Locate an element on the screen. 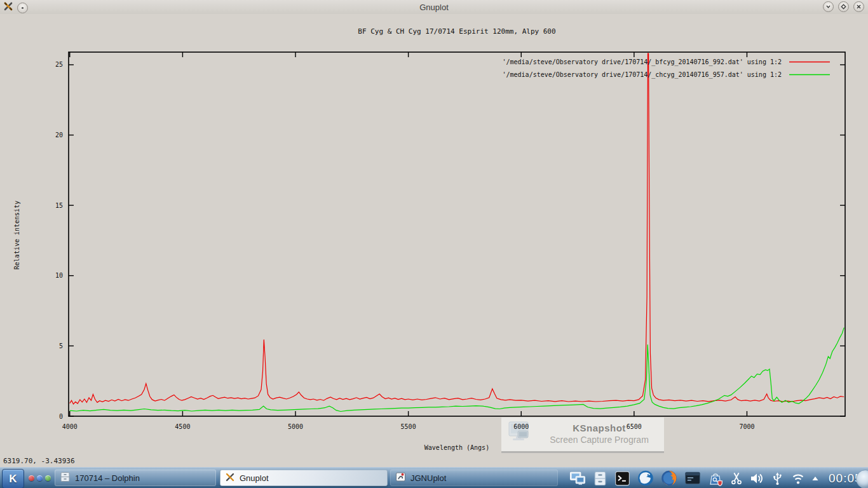  maximize-button is located at coordinates (844, 6).